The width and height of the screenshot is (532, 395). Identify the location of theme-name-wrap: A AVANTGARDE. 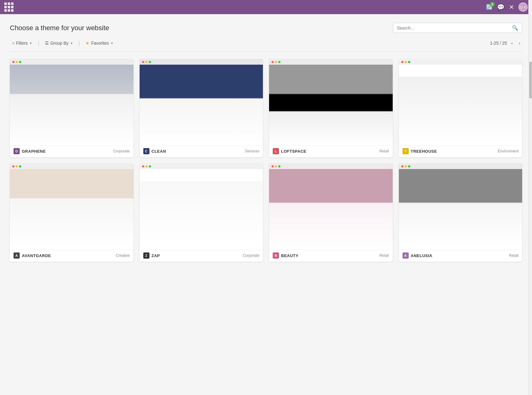
(32, 256).